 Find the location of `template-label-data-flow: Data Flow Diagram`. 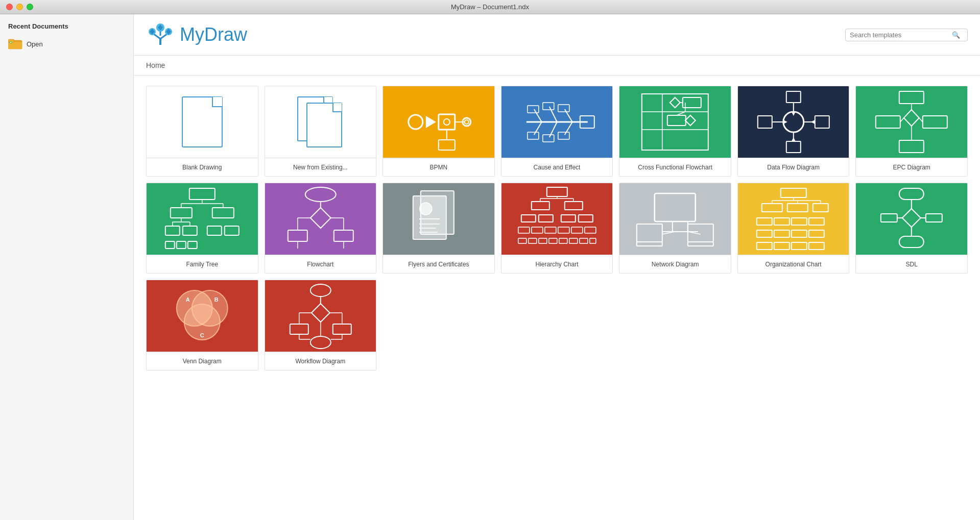

template-label-data-flow: Data Flow Diagram is located at coordinates (794, 167).